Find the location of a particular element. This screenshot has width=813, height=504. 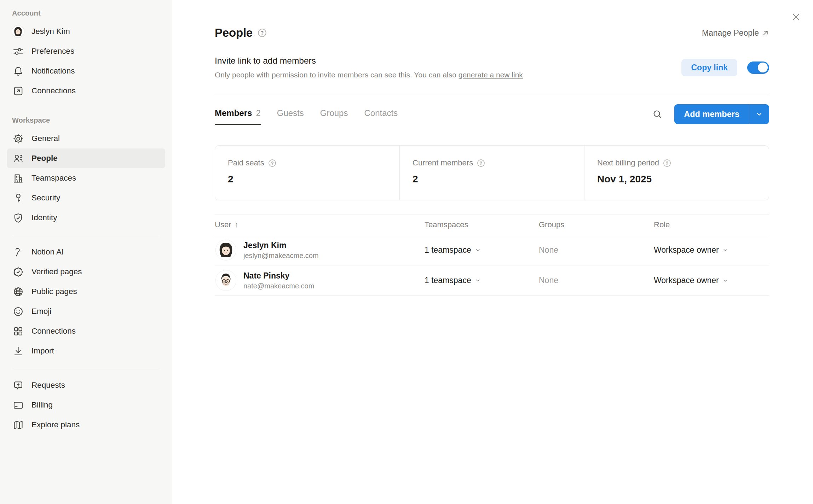

sidebar-item-people: People is located at coordinates (86, 158).